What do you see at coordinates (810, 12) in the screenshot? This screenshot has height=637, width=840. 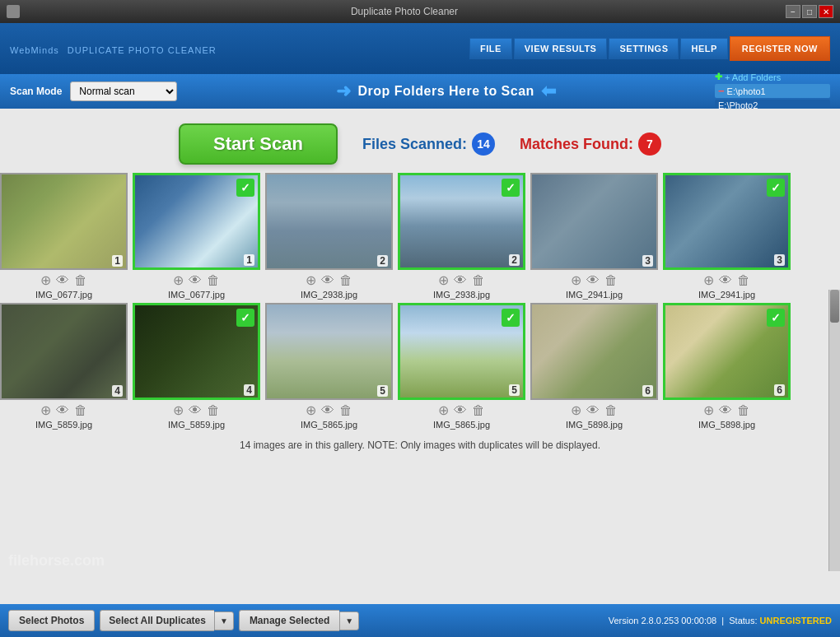 I see `window-controls: − □ ✕` at bounding box center [810, 12].